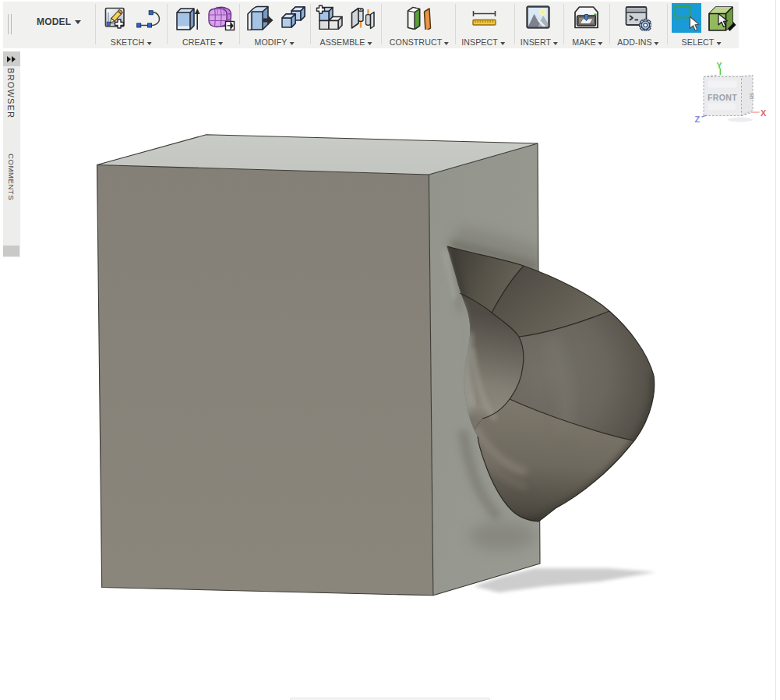 The height and width of the screenshot is (700, 780). I want to click on svg-text: RI, so click(752, 97).